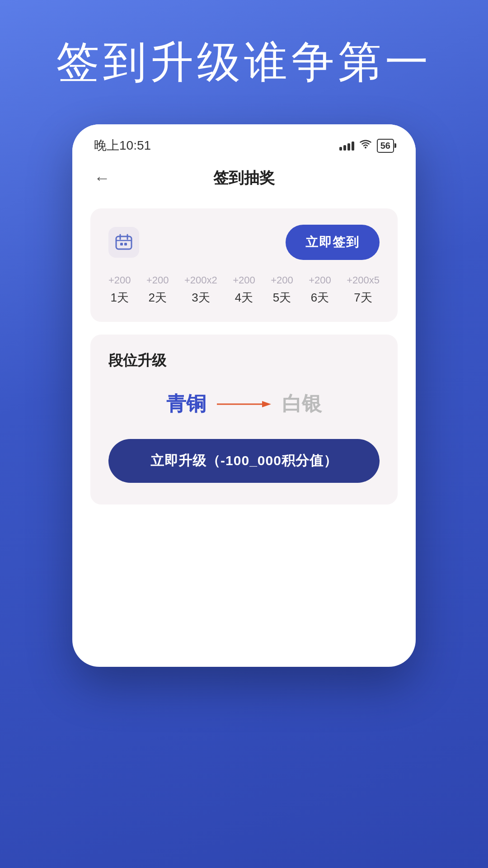 Image resolution: width=488 pixels, height=868 pixels. What do you see at coordinates (347, 146) in the screenshot?
I see `signal-icon` at bounding box center [347, 146].